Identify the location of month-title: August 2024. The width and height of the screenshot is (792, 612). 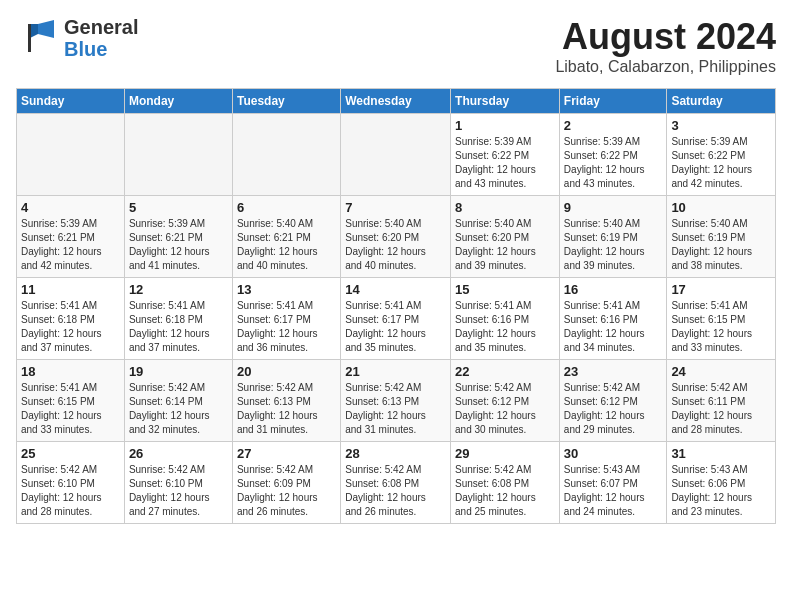
(666, 37).